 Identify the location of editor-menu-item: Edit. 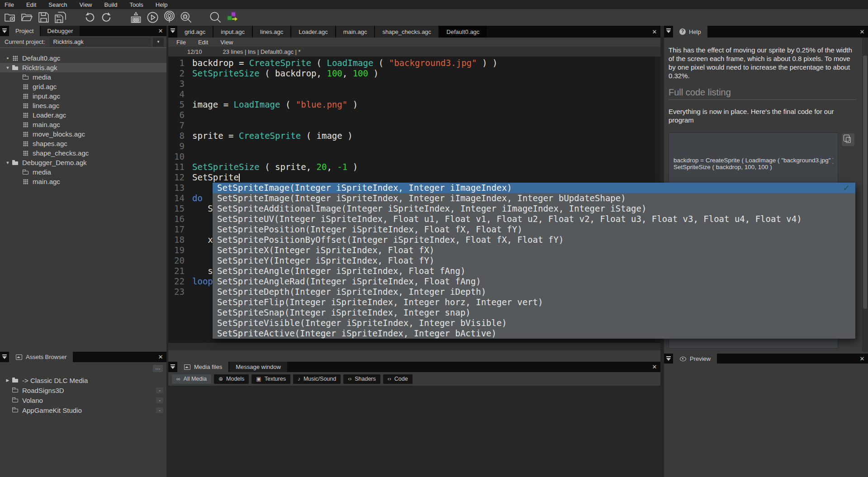
(203, 43).